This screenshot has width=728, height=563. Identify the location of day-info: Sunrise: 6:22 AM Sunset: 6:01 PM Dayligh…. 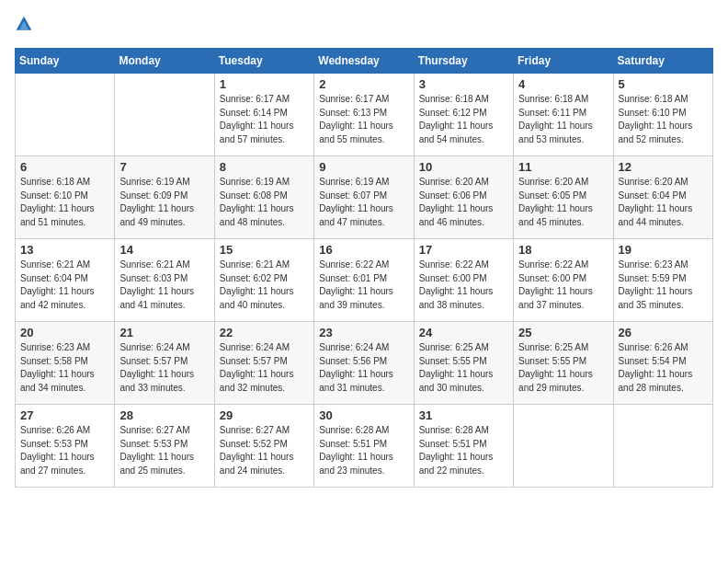
(364, 285).